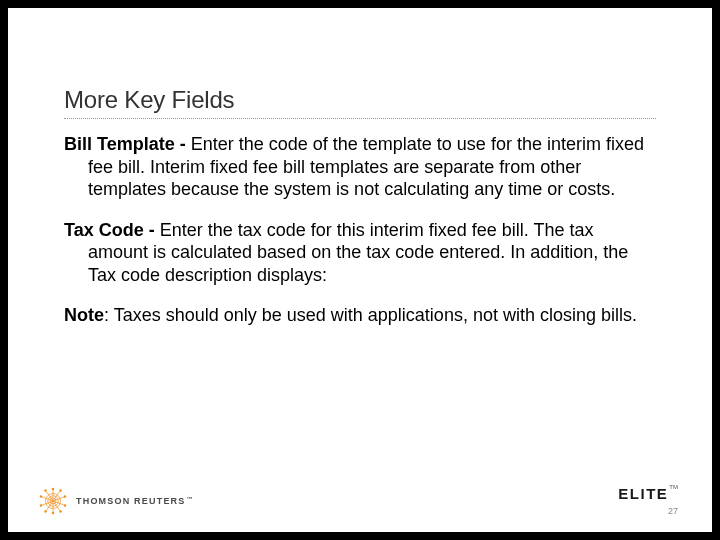 This screenshot has height=540, width=720. I want to click on term-note: Note, so click(84, 315).